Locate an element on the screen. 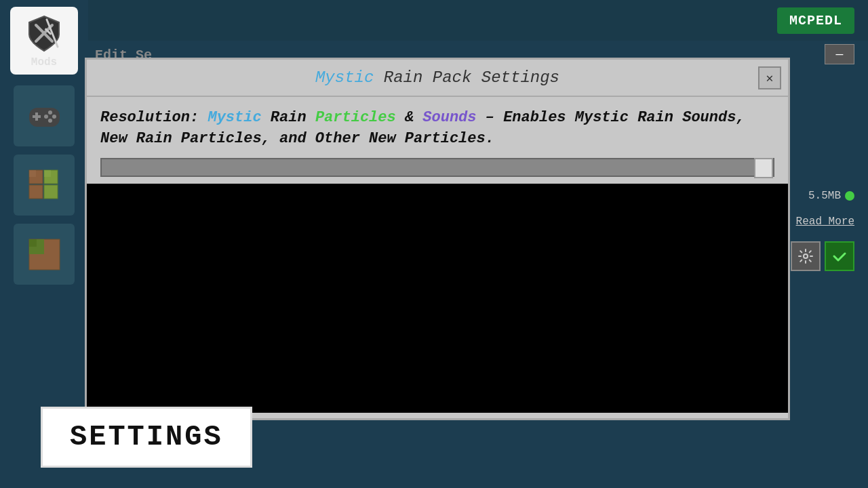  sidebar-logo: Mods is located at coordinates (44, 41).